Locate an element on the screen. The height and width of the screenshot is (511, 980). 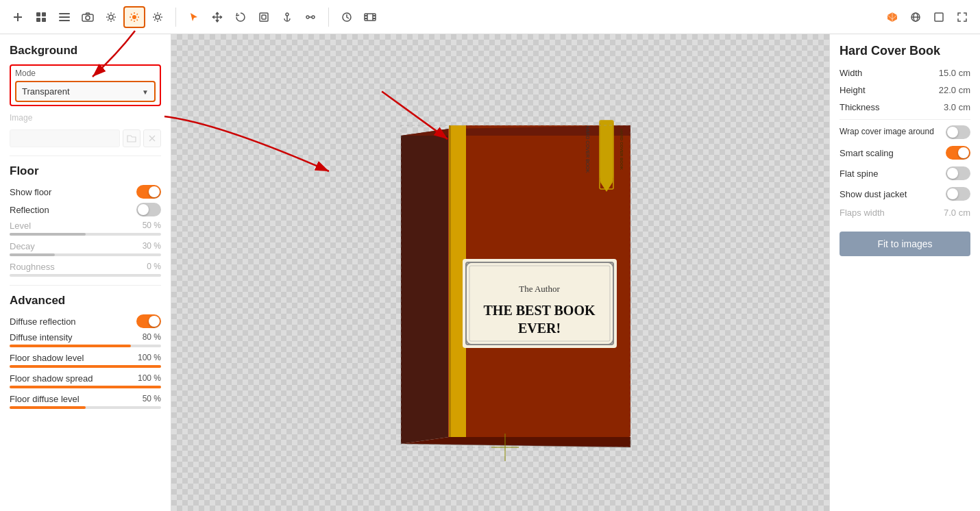
floor-title: Floor is located at coordinates (85, 171).